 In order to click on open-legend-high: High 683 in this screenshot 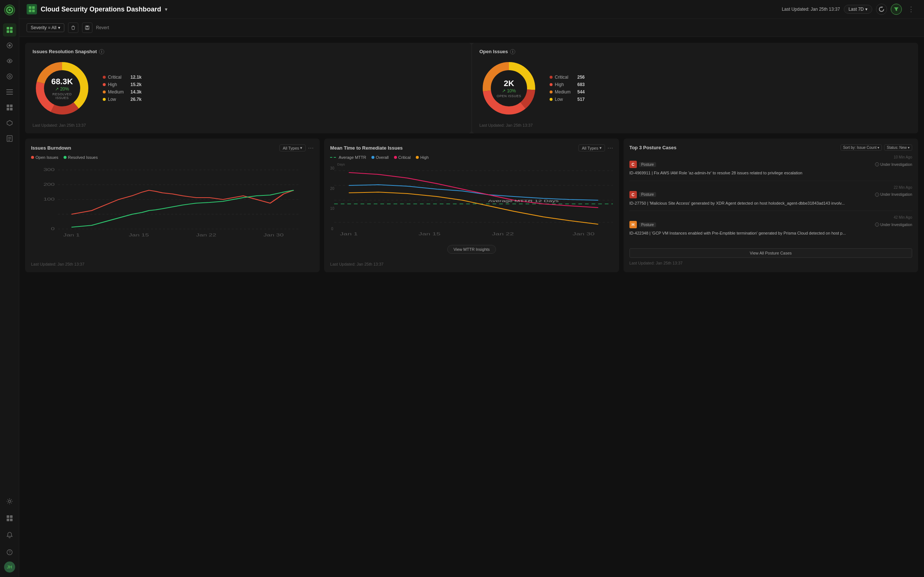, I will do `click(567, 85)`.